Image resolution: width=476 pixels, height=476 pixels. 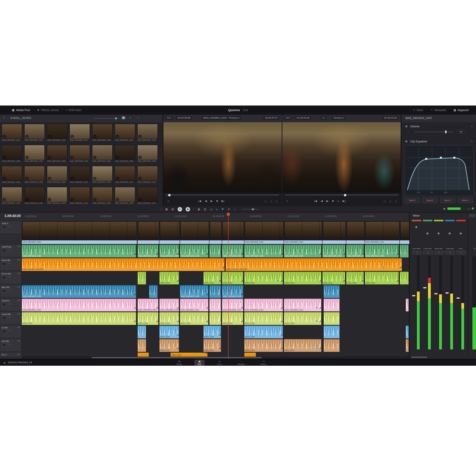 I want to click on media-clip: ♪A002_08014825_C042, so click(x=35, y=133).